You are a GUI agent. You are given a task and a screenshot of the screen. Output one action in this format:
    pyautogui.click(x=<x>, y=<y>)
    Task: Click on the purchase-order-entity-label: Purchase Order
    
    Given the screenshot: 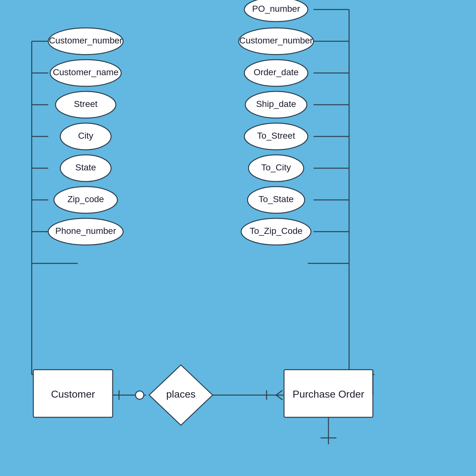 What is the action you would take?
    pyautogui.click(x=328, y=394)
    